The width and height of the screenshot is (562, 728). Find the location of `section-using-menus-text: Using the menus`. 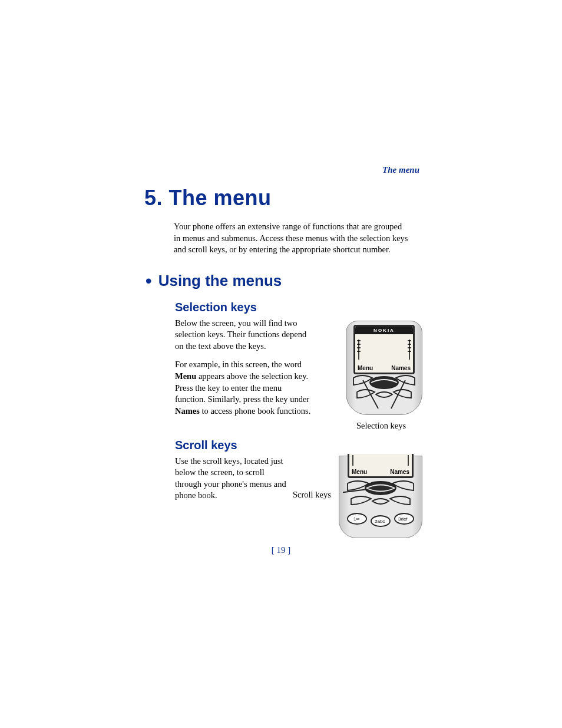

section-using-menus-text: Using the menus is located at coordinates (220, 281).